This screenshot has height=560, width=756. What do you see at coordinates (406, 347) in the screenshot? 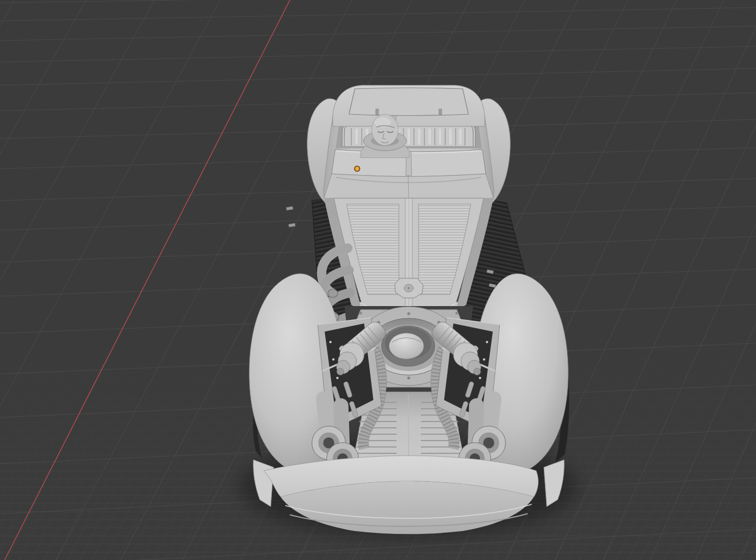
I see `nose-cone` at bounding box center [406, 347].